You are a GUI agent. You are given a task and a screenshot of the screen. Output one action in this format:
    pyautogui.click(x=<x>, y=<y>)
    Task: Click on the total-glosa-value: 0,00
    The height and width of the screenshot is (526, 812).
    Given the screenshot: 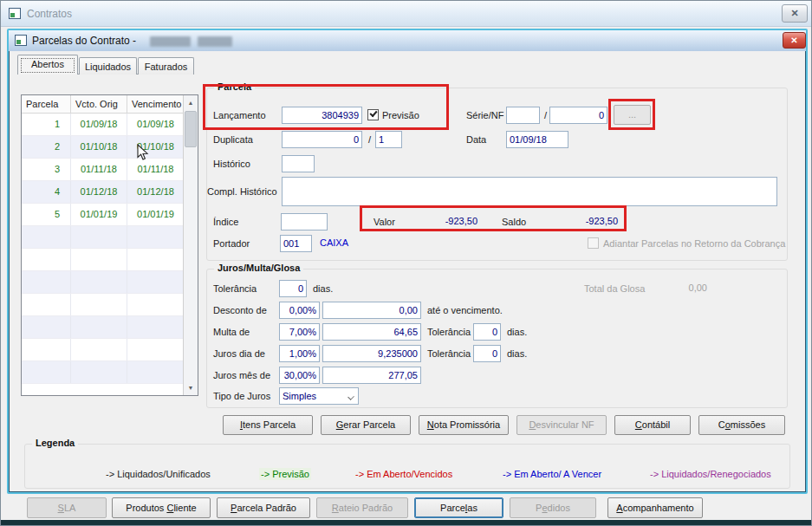 What is the action you would take?
    pyautogui.click(x=681, y=288)
    